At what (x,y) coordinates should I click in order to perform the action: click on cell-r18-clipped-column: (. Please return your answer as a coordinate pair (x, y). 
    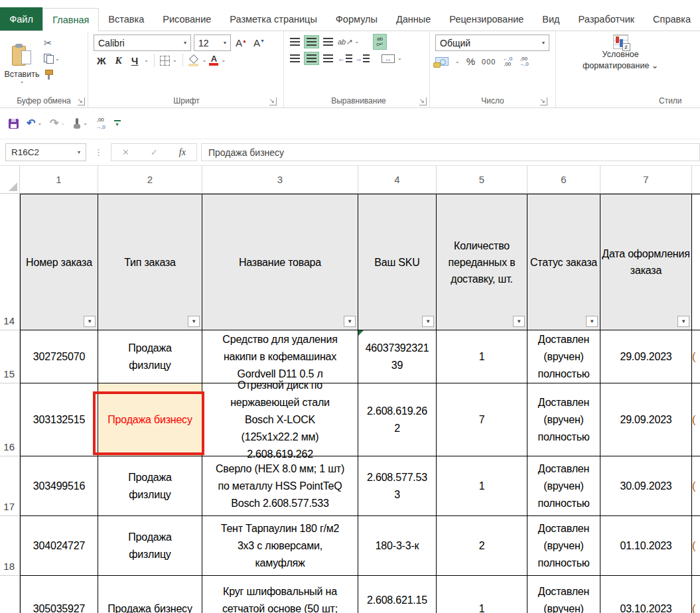
    Looking at the image, I should click on (696, 546).